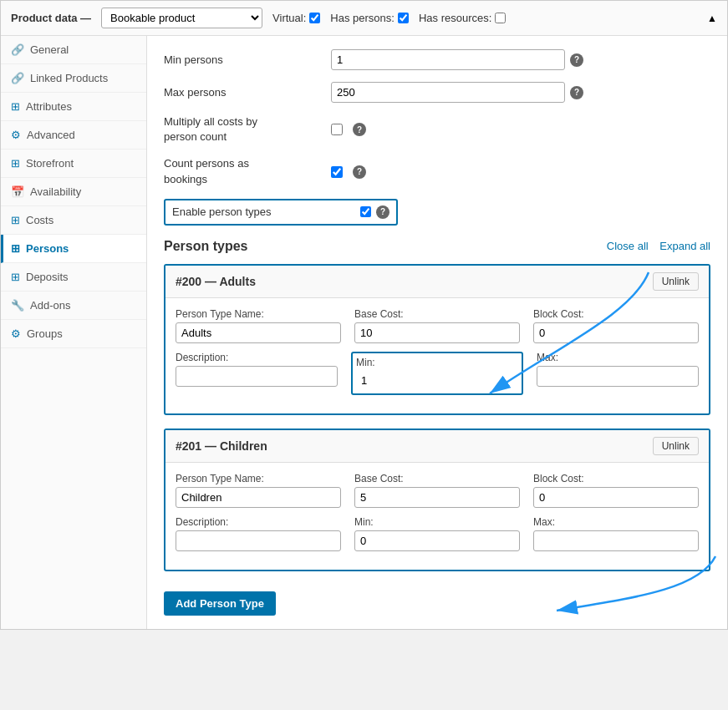 Image resolution: width=728 pixels, height=710 pixels. I want to click on collapse-button: ▲, so click(712, 18).